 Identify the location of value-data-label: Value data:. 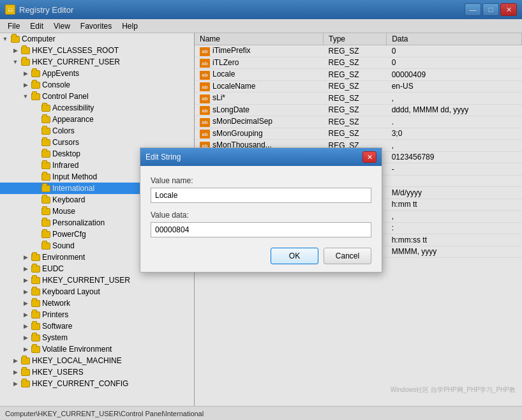
(261, 215).